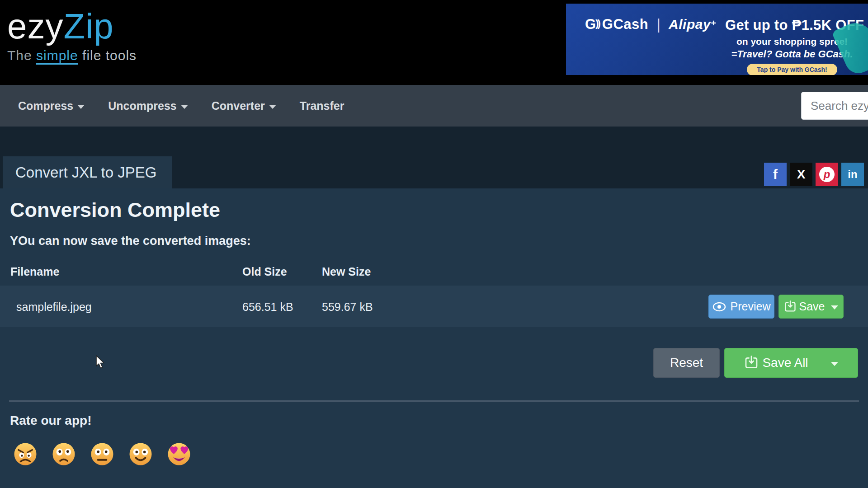  Describe the element at coordinates (434, 401) in the screenshot. I see `section-divider` at that location.